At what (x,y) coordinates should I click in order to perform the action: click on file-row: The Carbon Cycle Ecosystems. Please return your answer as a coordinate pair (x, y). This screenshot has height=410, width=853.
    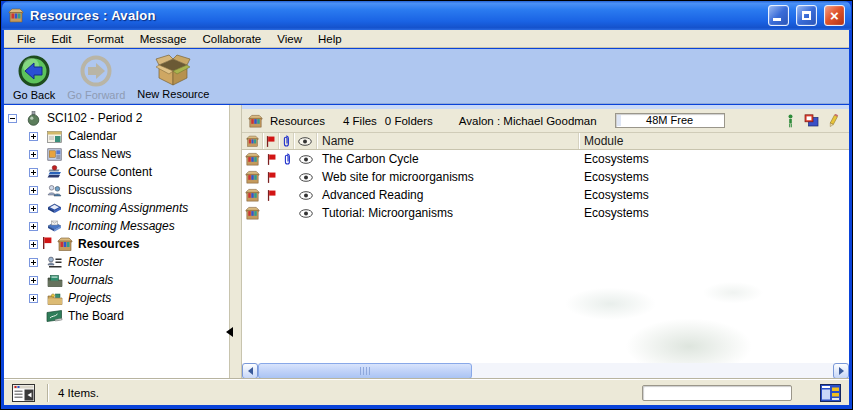
    Looking at the image, I should click on (546, 159).